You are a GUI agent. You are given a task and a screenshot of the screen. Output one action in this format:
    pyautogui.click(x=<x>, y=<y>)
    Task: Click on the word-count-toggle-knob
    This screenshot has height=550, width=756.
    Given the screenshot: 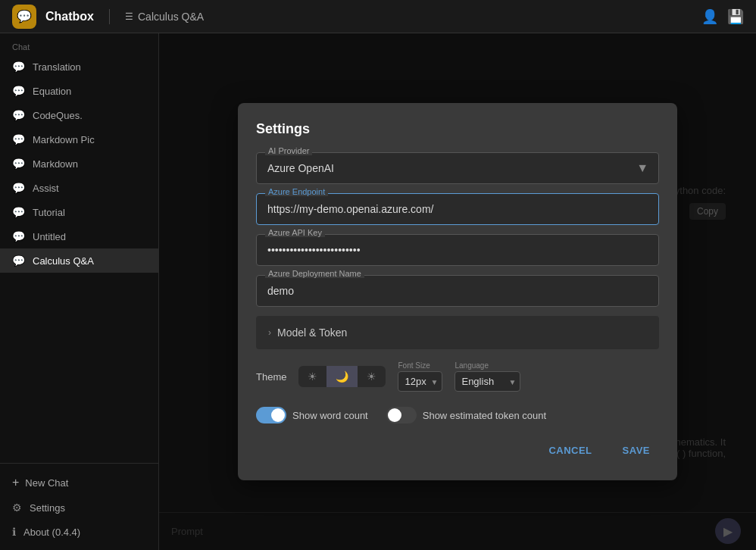 What is the action you would take?
    pyautogui.click(x=278, y=415)
    